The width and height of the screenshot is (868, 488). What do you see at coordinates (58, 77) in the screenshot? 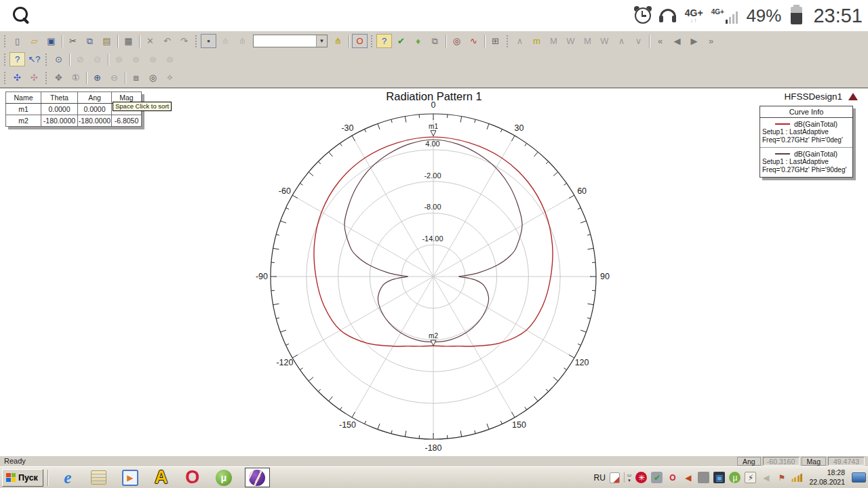
I see `pan-button: ✥` at bounding box center [58, 77].